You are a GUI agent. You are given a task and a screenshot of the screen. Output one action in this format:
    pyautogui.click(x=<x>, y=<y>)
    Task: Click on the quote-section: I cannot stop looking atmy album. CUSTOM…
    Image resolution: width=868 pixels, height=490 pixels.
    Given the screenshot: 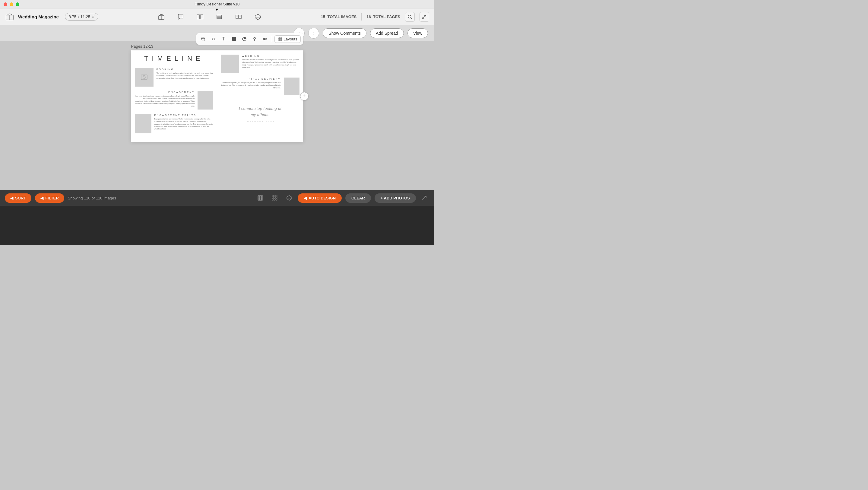 What is the action you would take?
    pyautogui.click(x=260, y=113)
    